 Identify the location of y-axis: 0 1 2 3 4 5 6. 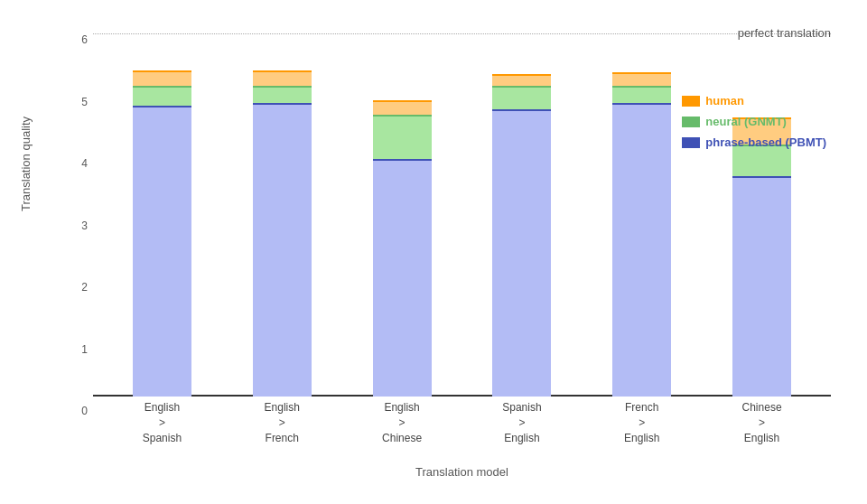
(80, 255).